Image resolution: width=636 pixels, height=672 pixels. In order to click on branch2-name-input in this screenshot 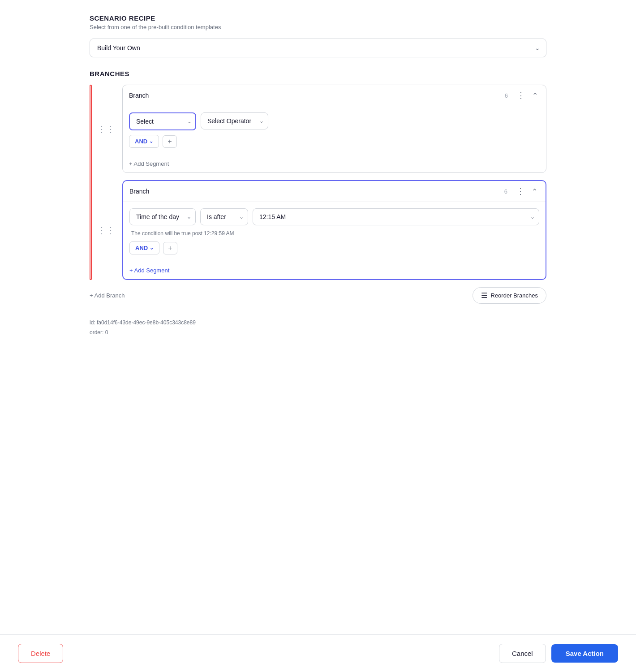, I will do `click(315, 191)`.